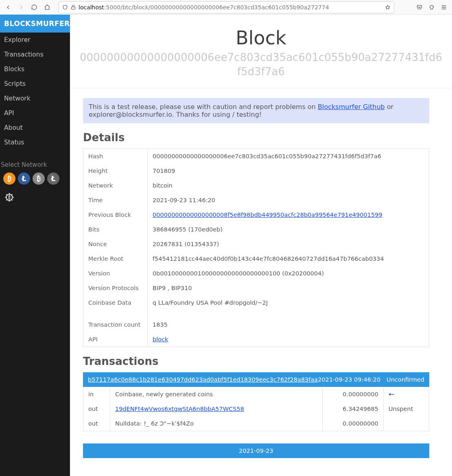 This screenshot has width=452, height=476. I want to click on detail-value: block, so click(288, 339).